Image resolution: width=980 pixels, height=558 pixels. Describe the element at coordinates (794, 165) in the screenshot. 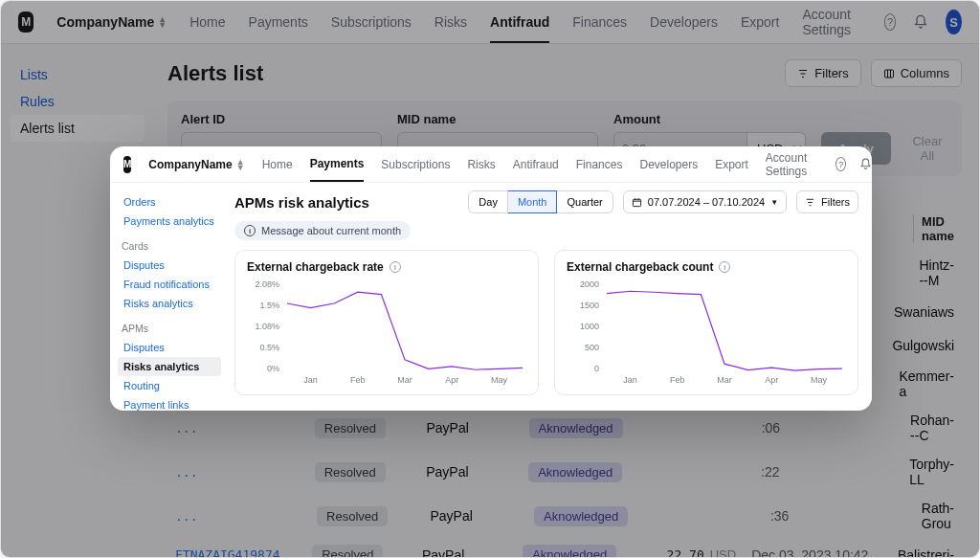

I see `modal-account-settings-link: Account Settings` at that location.